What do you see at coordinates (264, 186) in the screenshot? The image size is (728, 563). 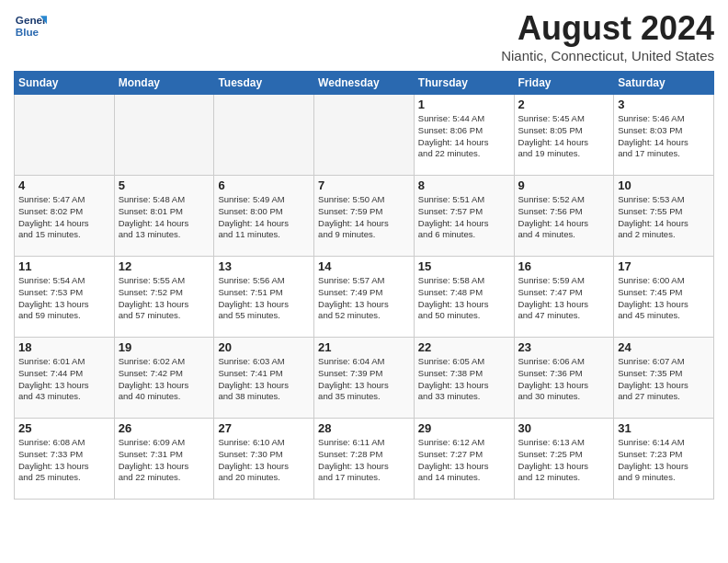 I see `day-number: 6` at bounding box center [264, 186].